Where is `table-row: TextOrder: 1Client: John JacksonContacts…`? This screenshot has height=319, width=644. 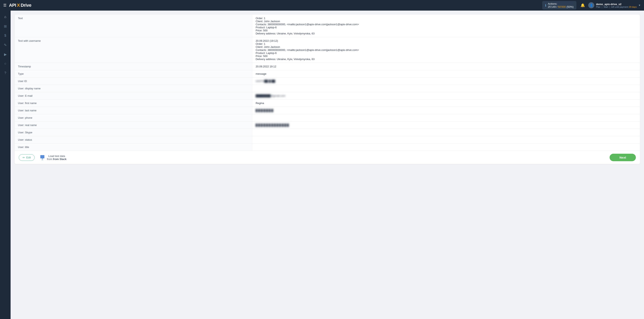 table-row: TextOrder: 1Client: John JacksonContacts… is located at coordinates (328, 26).